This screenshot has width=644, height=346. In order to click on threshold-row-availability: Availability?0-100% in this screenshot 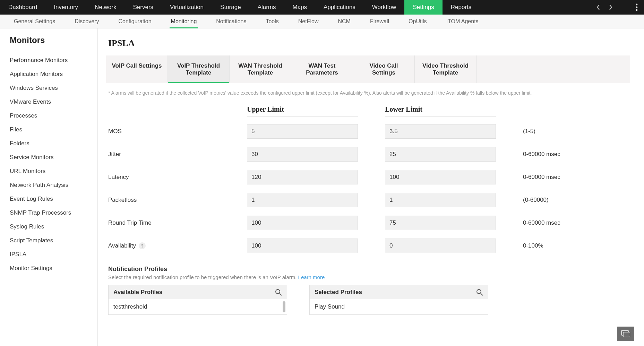, I will do `click(368, 246)`.